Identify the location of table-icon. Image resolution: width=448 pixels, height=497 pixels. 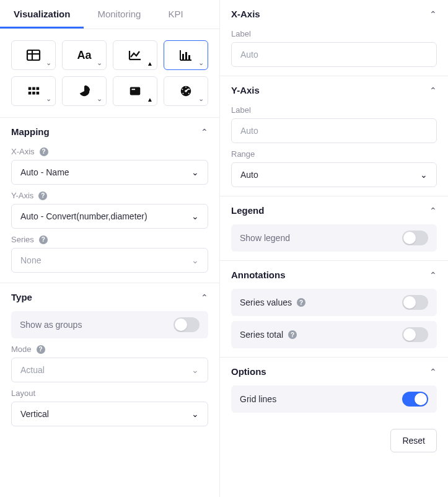
(33, 55).